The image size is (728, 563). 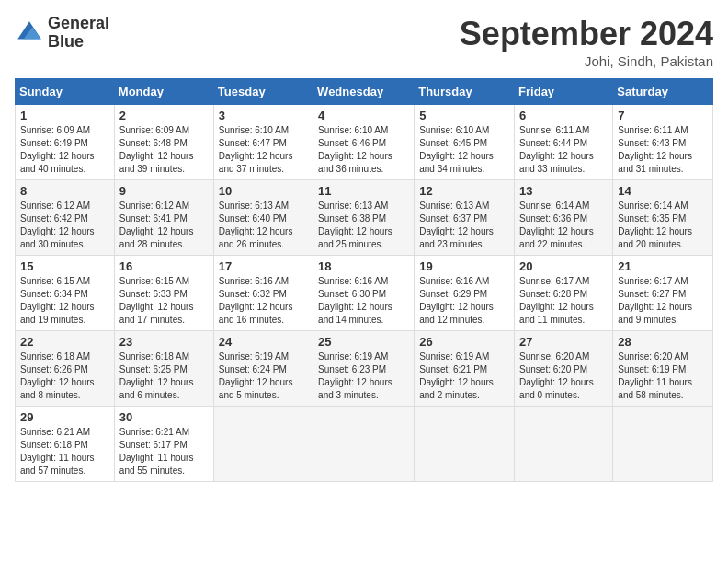 What do you see at coordinates (663, 116) in the screenshot?
I see `day-number: 7` at bounding box center [663, 116].